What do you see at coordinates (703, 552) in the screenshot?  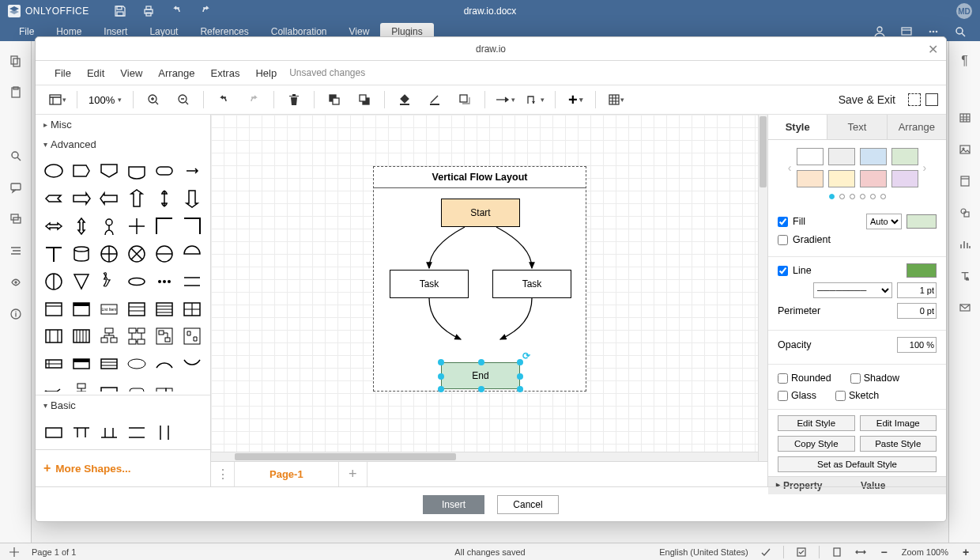 I see `language-status: English (United States)` at bounding box center [703, 552].